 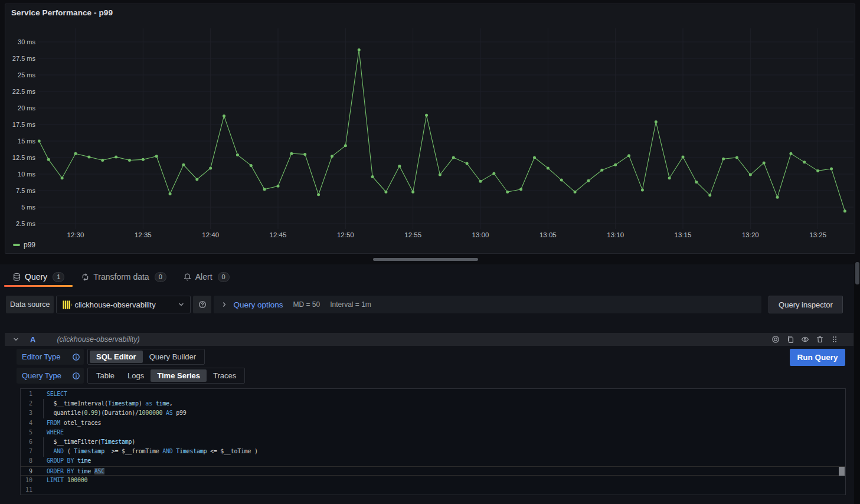 I want to click on sql-line-text: $__timeFilter(Timestamp), so click(x=84, y=442).